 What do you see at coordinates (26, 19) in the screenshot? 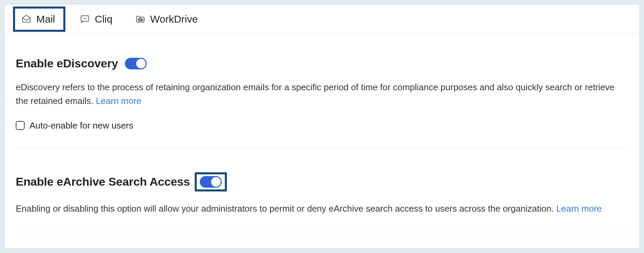
I see `mail-icon` at bounding box center [26, 19].